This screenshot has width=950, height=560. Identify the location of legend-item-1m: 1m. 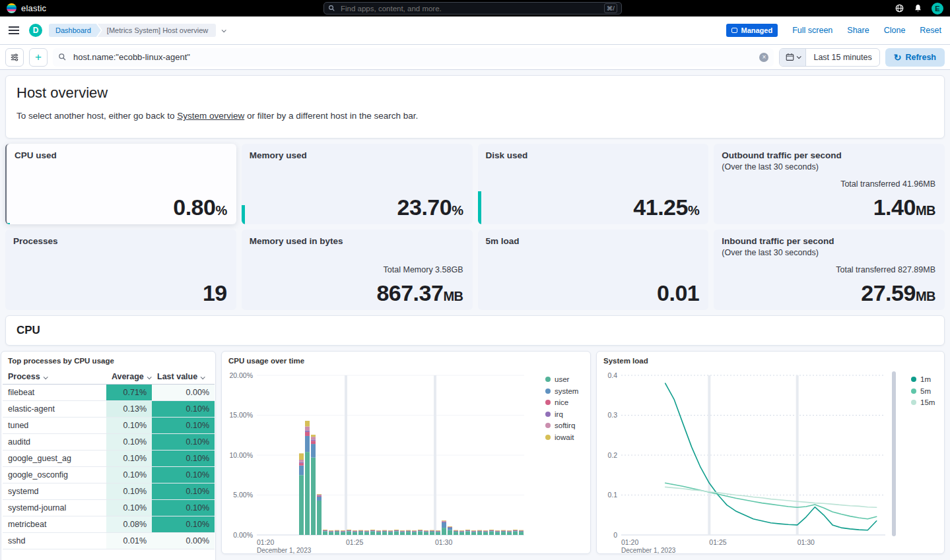
(923, 379).